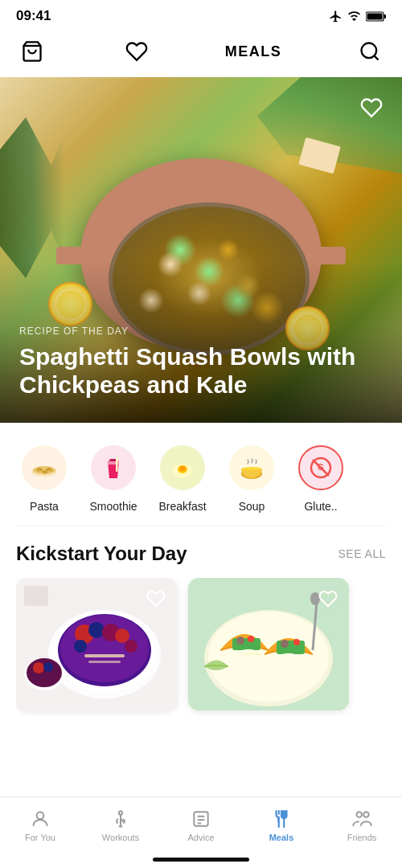 The image size is (402, 868). I want to click on status-icons, so click(357, 16).